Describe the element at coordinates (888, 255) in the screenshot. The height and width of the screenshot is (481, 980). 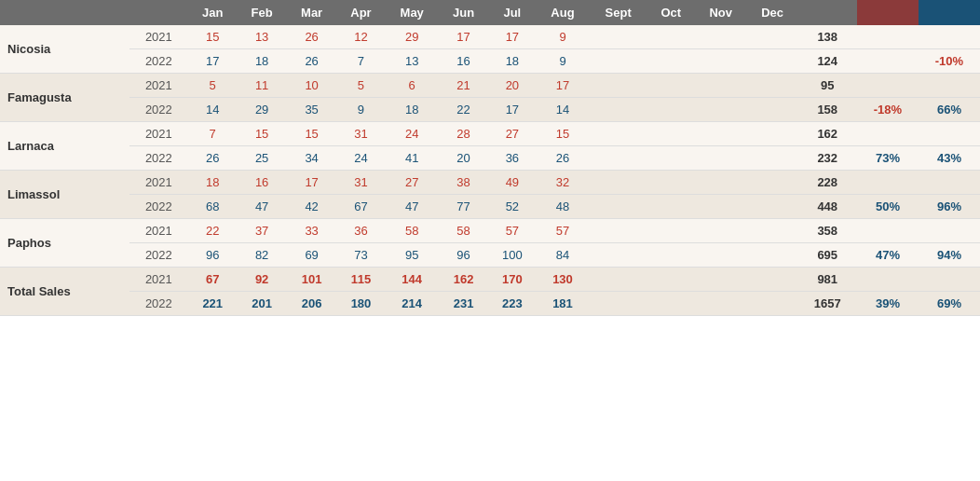
I see `month-change-value: 47%` at that location.